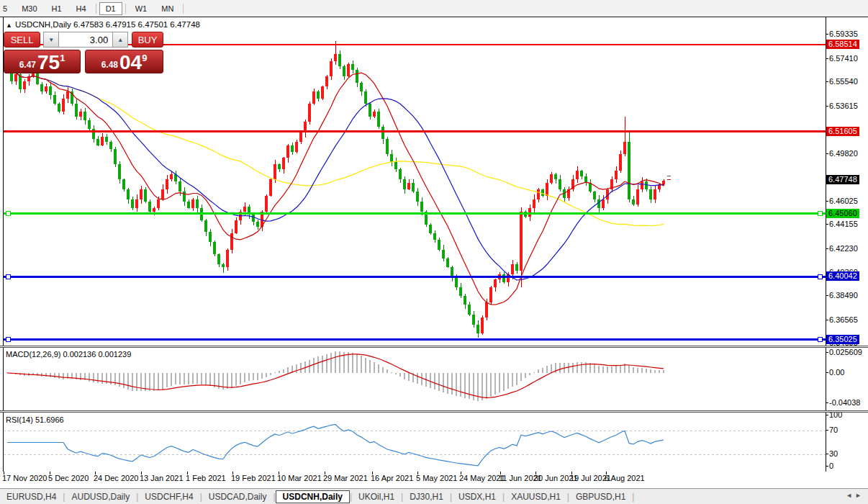 The image size is (868, 504). I want to click on date-label: 10 Mar 2021, so click(299, 478).